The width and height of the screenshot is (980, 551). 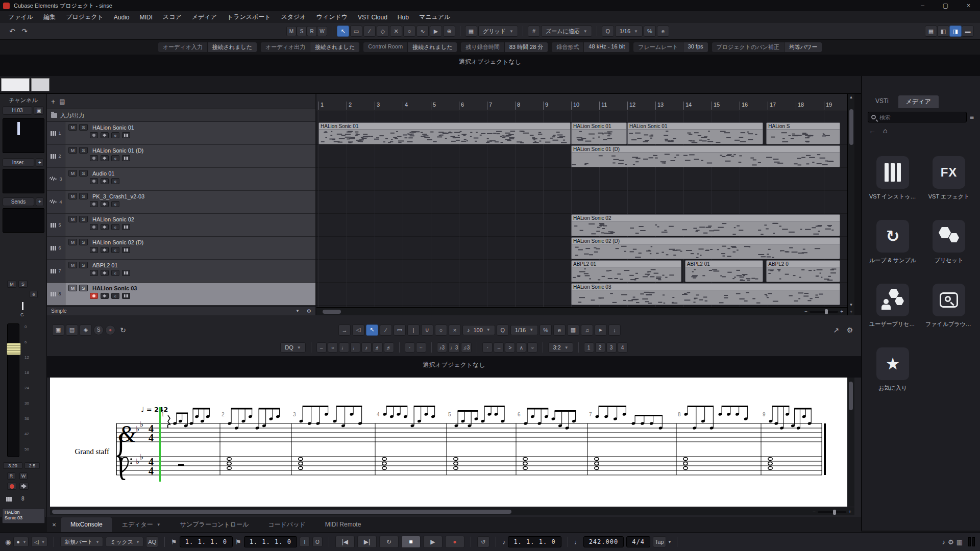 What do you see at coordinates (587, 330) in the screenshot?
I see `editor-extra-icon-1: ♫` at bounding box center [587, 330].